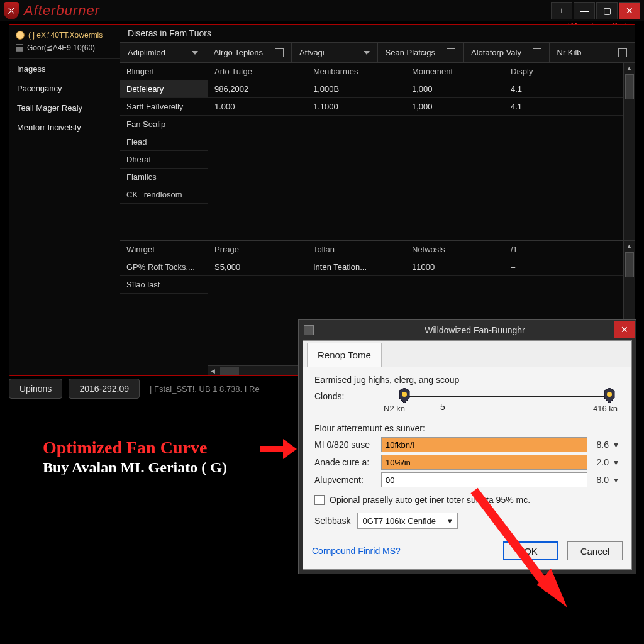  What do you see at coordinates (135, 457) in the screenshot?
I see `annotation-block: Optimized Fan Curve Buy Avalan MI. Geria…` at bounding box center [135, 457].